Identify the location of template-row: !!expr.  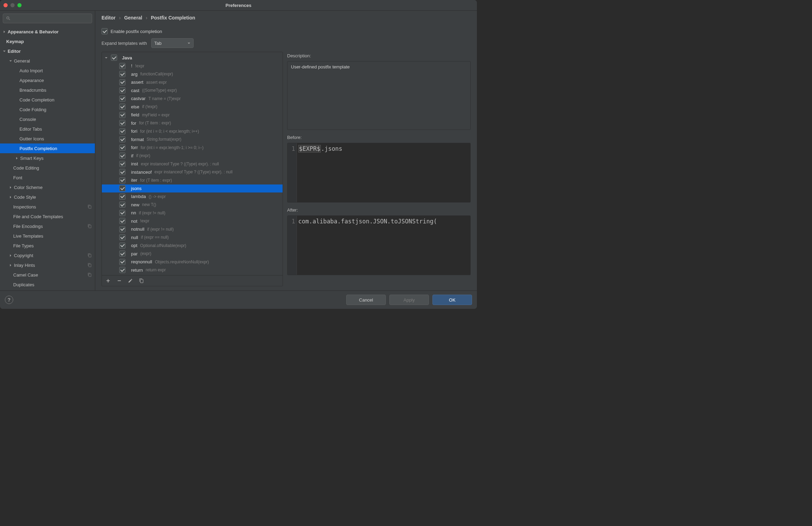
(192, 66).